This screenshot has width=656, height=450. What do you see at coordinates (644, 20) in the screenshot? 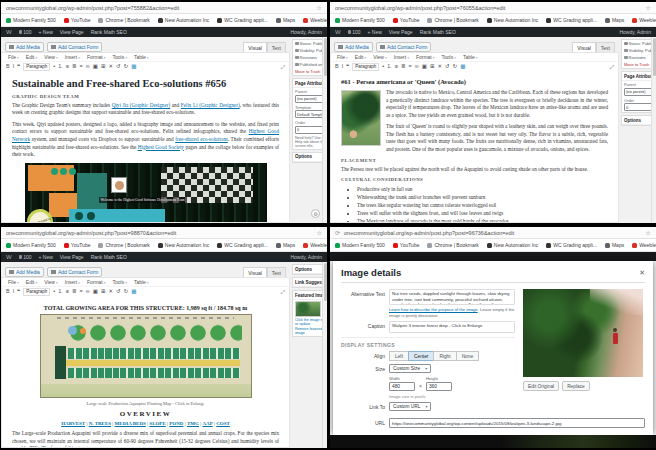
I see `bookmark-item: Weebles` at bounding box center [644, 20].